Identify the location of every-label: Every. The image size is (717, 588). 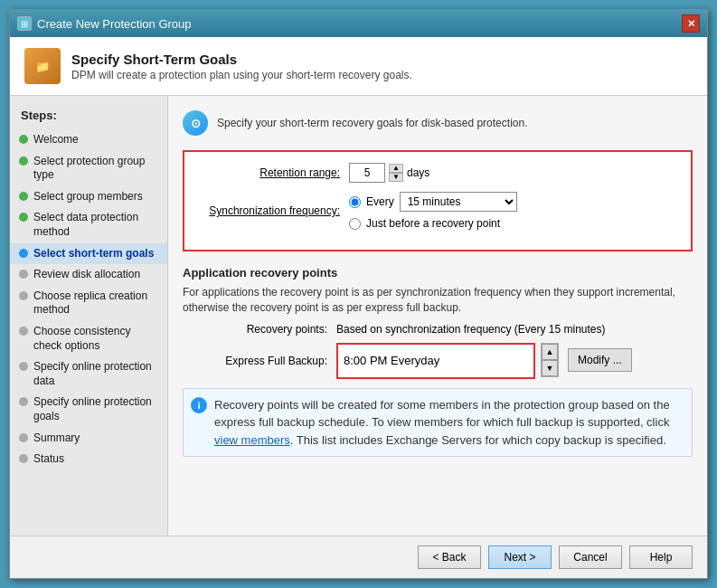
(380, 202).